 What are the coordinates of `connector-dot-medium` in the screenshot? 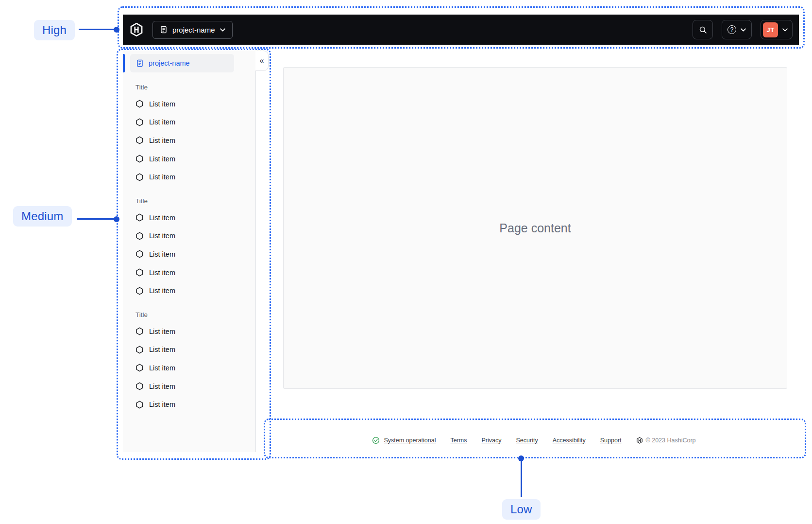 It's located at (117, 219).